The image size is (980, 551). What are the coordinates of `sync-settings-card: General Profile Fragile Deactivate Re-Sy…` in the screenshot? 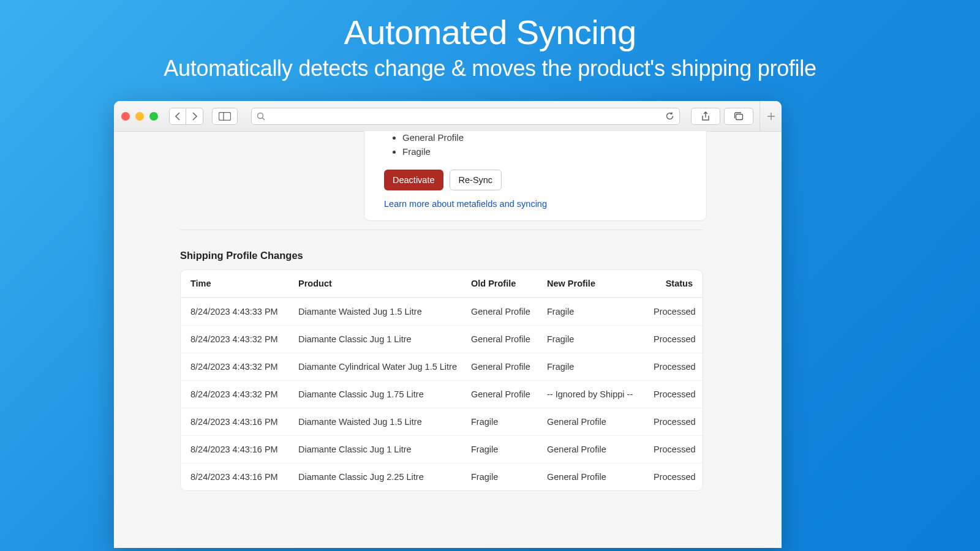 It's located at (535, 176).